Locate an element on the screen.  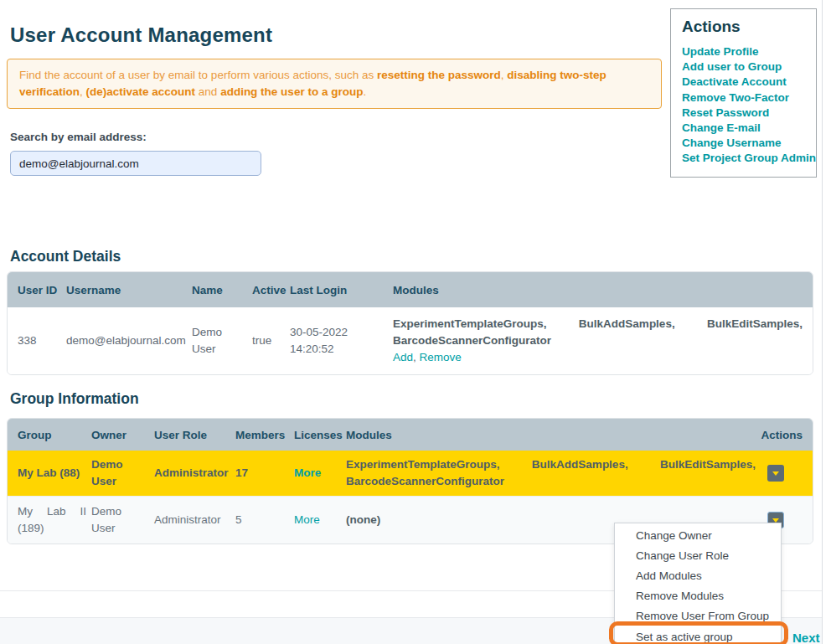
cell-name: Demo User is located at coordinates (222, 341).